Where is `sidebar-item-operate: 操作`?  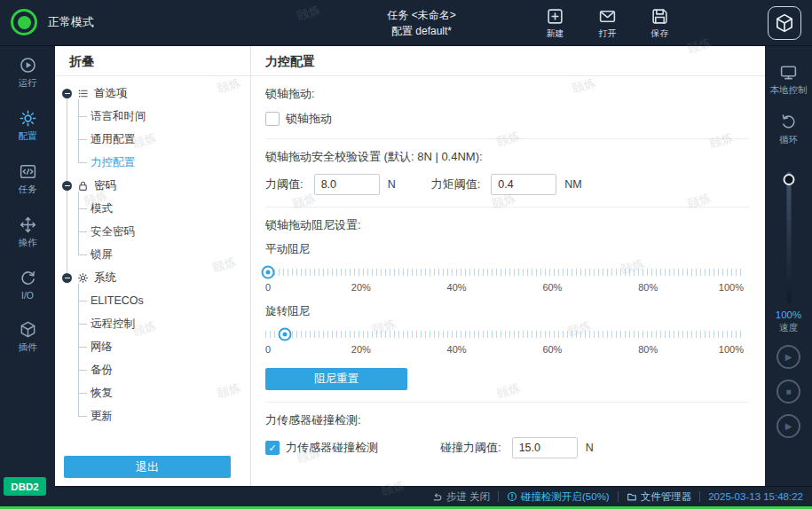
sidebar-item-operate: 操作 is located at coordinates (28, 232).